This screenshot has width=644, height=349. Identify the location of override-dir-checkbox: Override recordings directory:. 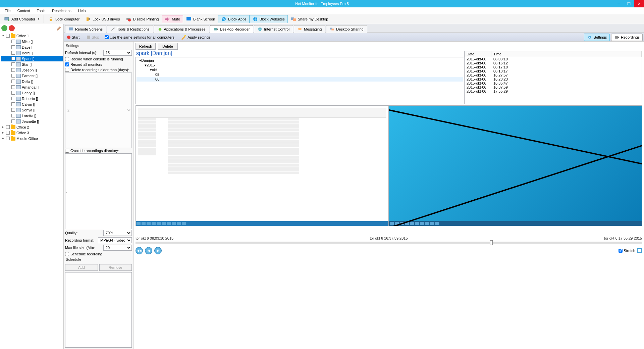
(99, 151).